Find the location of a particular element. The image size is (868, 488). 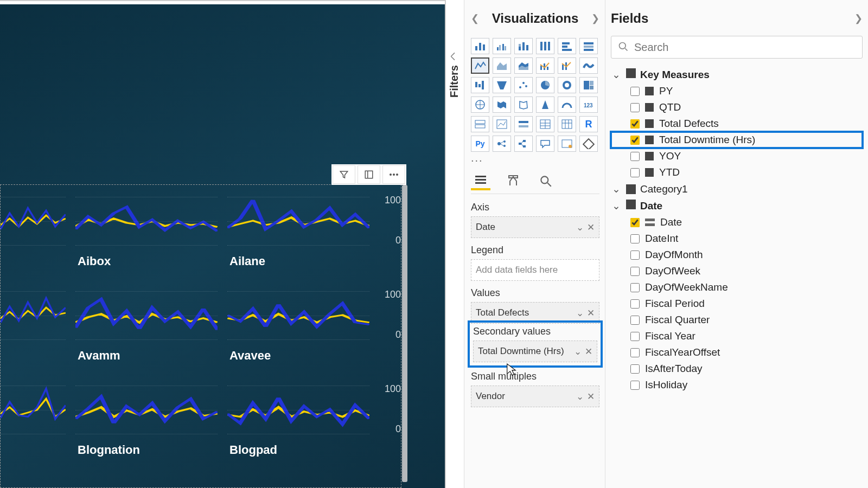

axis-well: Date ⌄✕ is located at coordinates (535, 227).